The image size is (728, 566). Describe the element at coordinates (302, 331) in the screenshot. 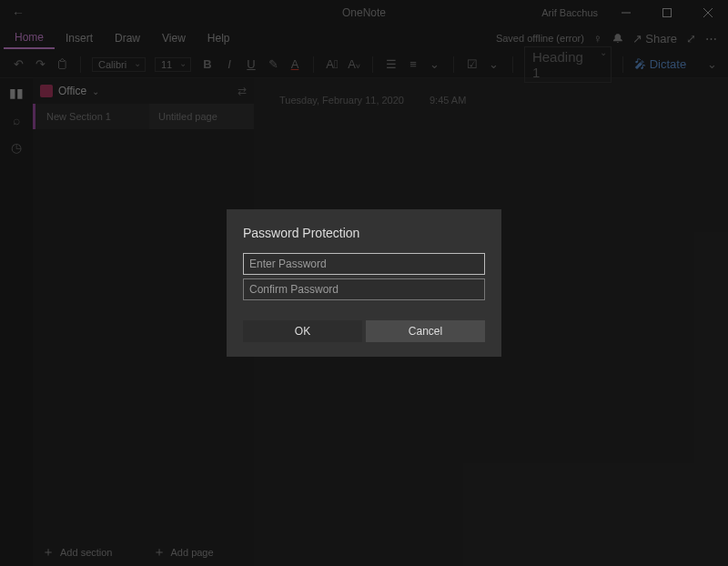

I see `ok-button: OK` at that location.